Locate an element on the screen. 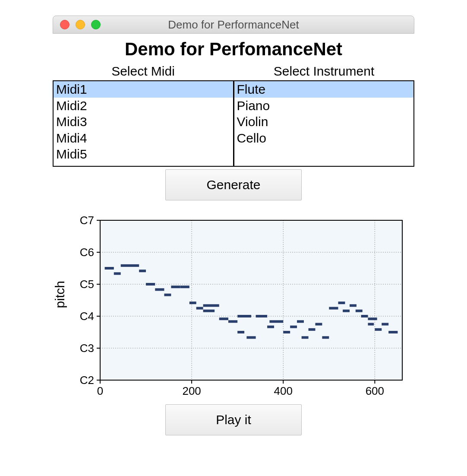  page-title: Demo for PerfomanceNet is located at coordinates (234, 49).